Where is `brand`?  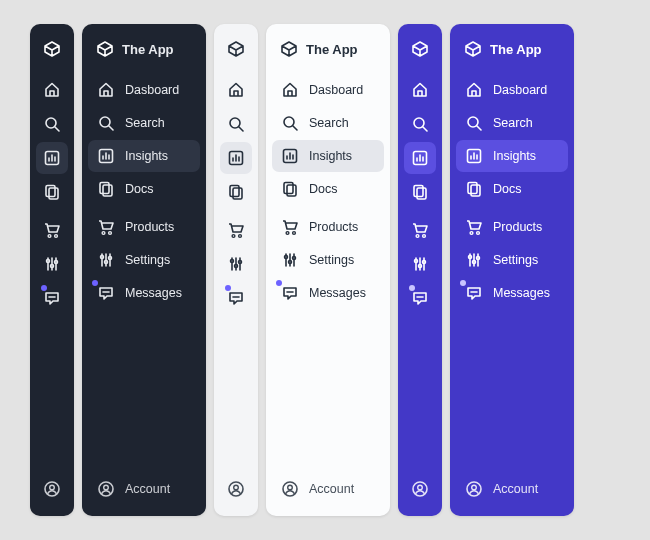 brand is located at coordinates (236, 51).